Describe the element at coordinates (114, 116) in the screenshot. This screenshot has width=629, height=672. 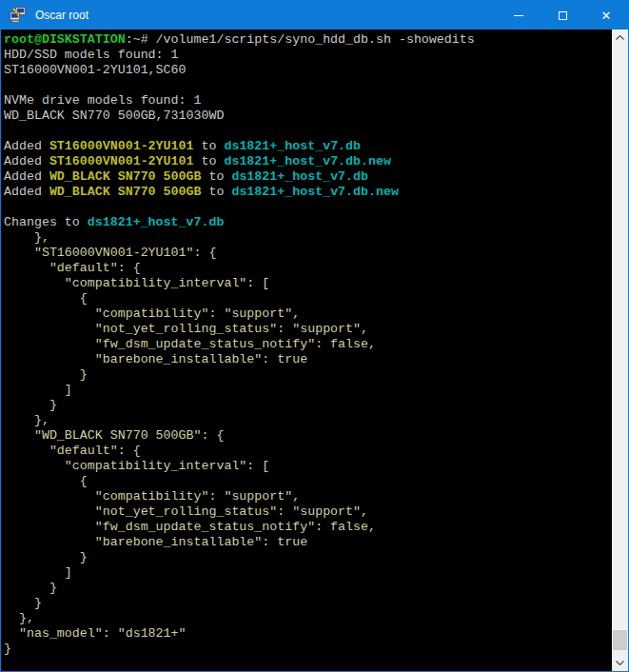
I see `terminal-text-segment: WD_BLACK SN770 500GB,731030WD` at that location.